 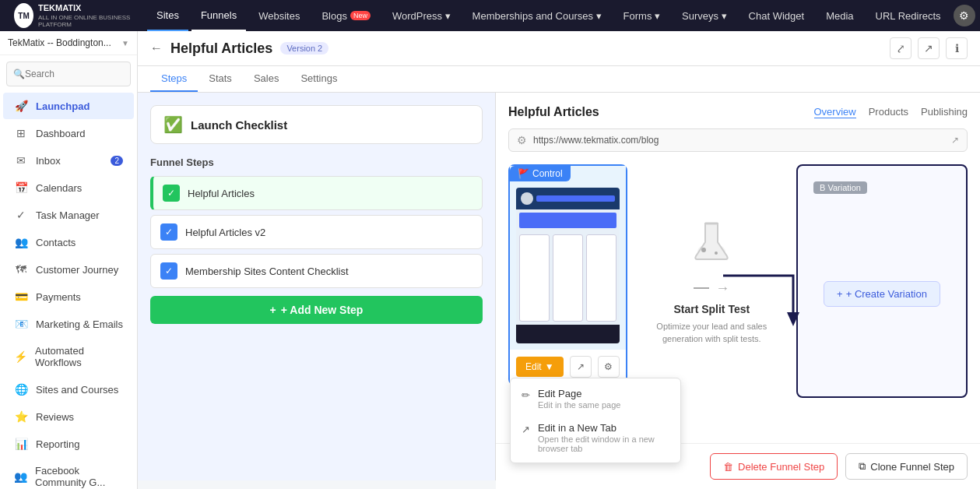 I want to click on sidebar-item-label-calendars: Calendars, so click(x=59, y=188).